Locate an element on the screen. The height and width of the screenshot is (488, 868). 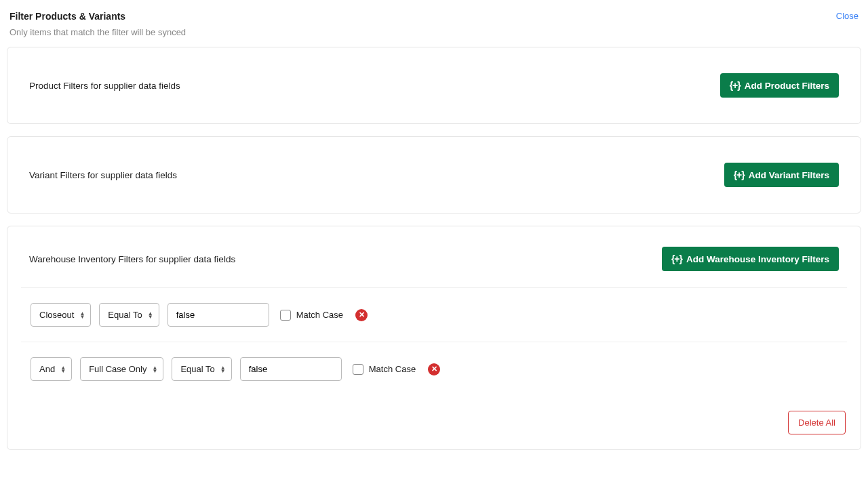
delete-all-button: Delete All is located at coordinates (816, 423).